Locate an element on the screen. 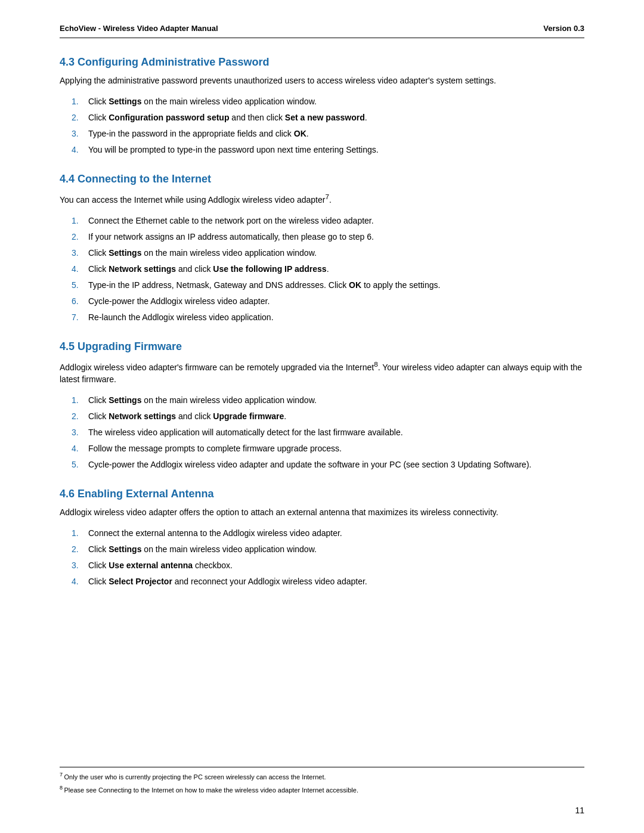 This screenshot has height=833, width=644. list-item: 6.Cycle-power the Addlogix wireless vide… is located at coordinates (328, 302).